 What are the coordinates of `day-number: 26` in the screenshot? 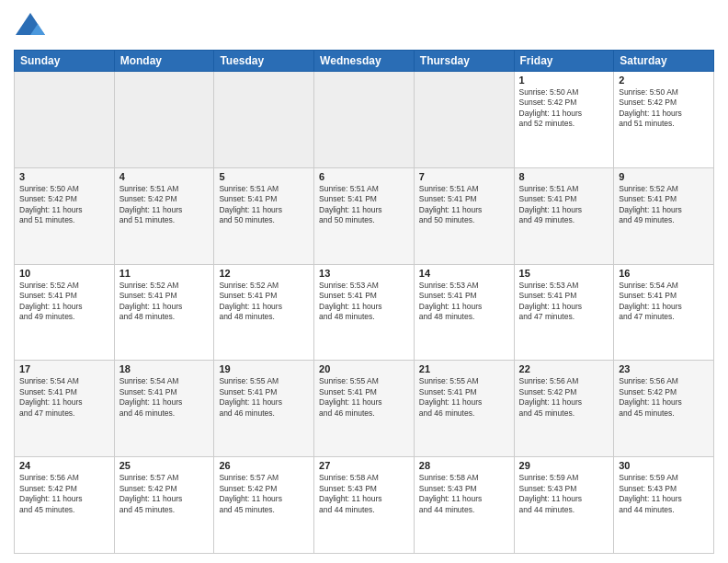 It's located at (264, 465).